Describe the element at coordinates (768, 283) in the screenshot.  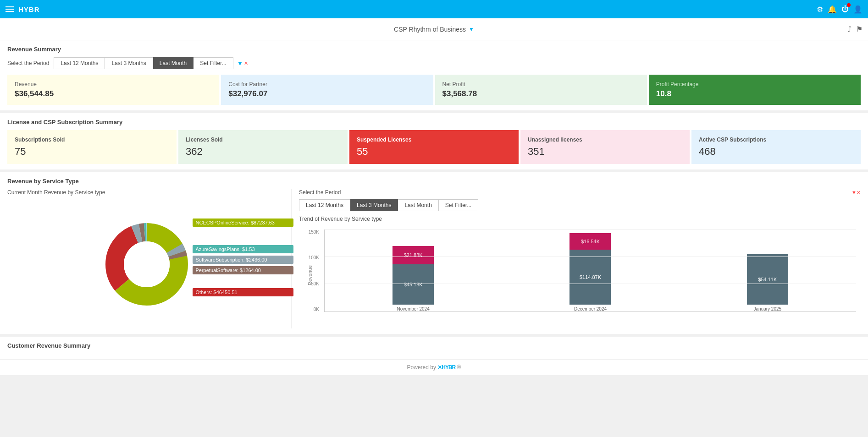
I see `bar-group-jan2025: $54.11K January 2025` at that location.